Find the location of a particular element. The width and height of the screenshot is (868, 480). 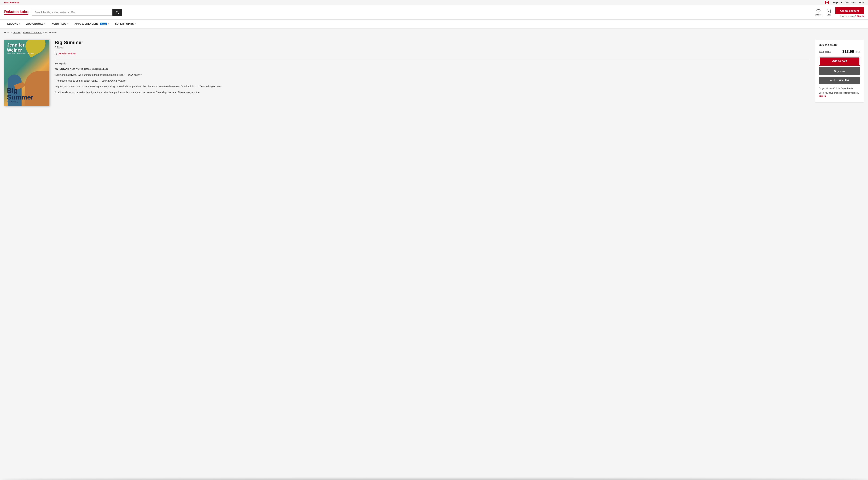

quote3: “Big fun, and then some. It’s empowering… is located at coordinates (432, 87).